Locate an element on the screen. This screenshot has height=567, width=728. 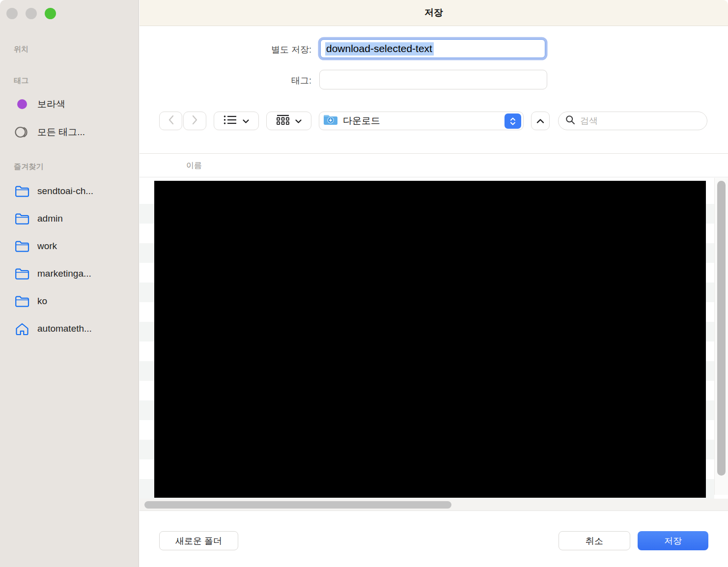
vertical-scrollbar is located at coordinates (721, 336).